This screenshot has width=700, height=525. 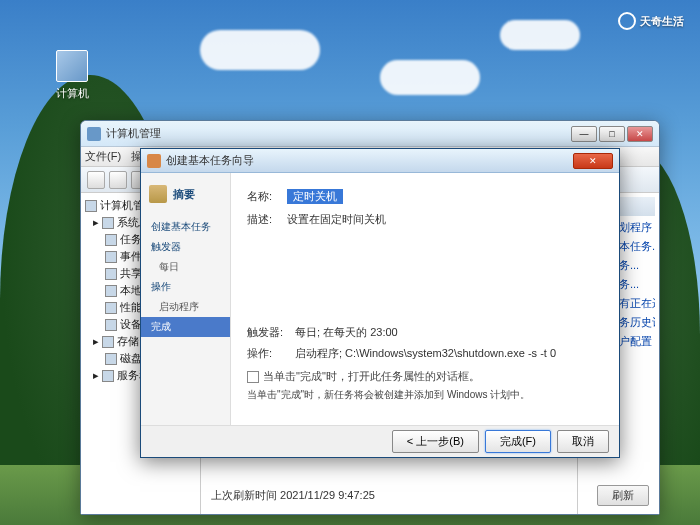 I want to click on mgmt-status-bar: 上次刷新时间 2021/11/29 9:47:25 刷新, so click(x=430, y=496).